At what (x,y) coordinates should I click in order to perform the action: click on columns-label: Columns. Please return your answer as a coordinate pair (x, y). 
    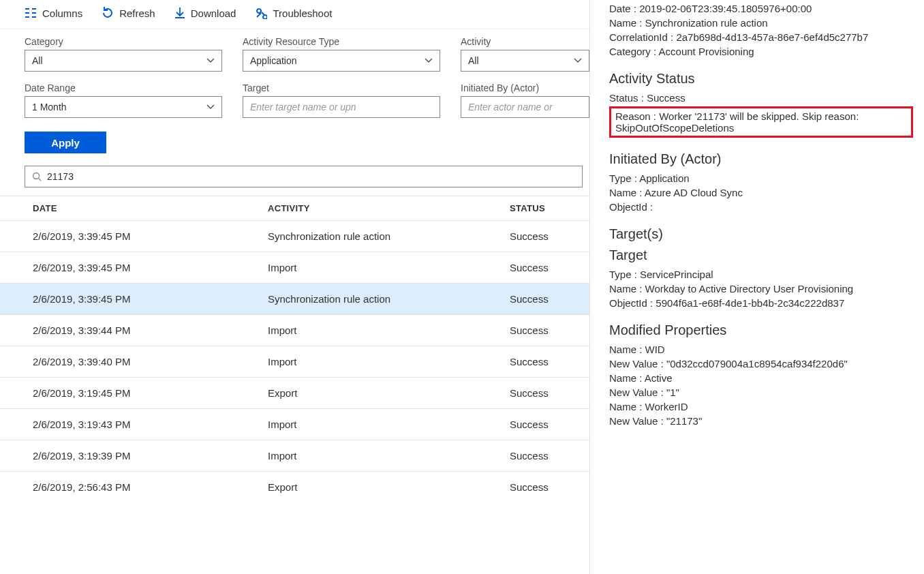
    Looking at the image, I should click on (63, 14).